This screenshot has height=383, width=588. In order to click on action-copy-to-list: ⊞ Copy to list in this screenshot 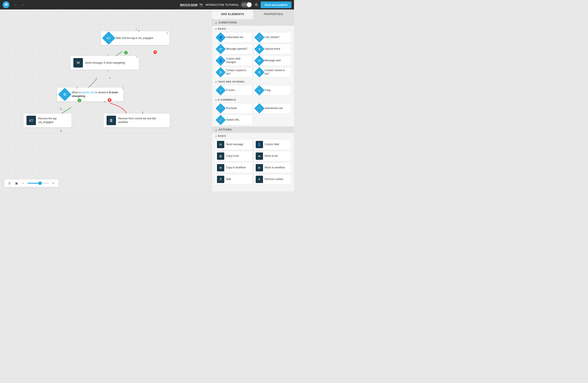, I will do `click(234, 156)`.